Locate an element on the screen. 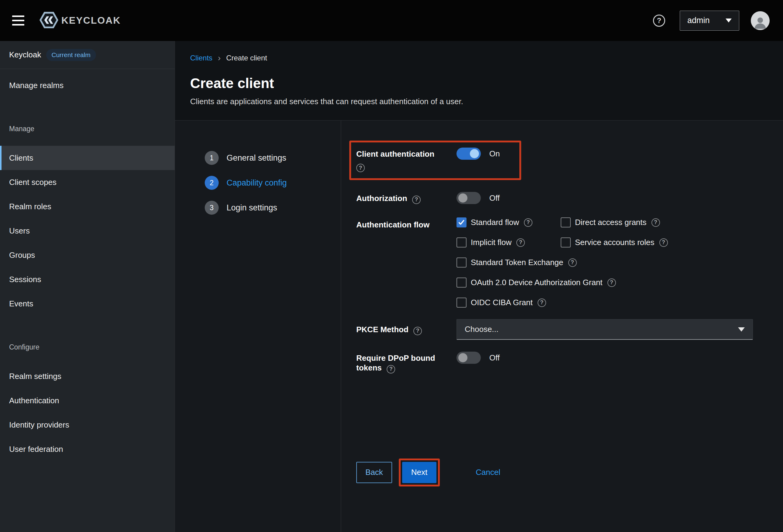 This screenshot has height=532, width=783. nav-toggle-button is located at coordinates (19, 21).